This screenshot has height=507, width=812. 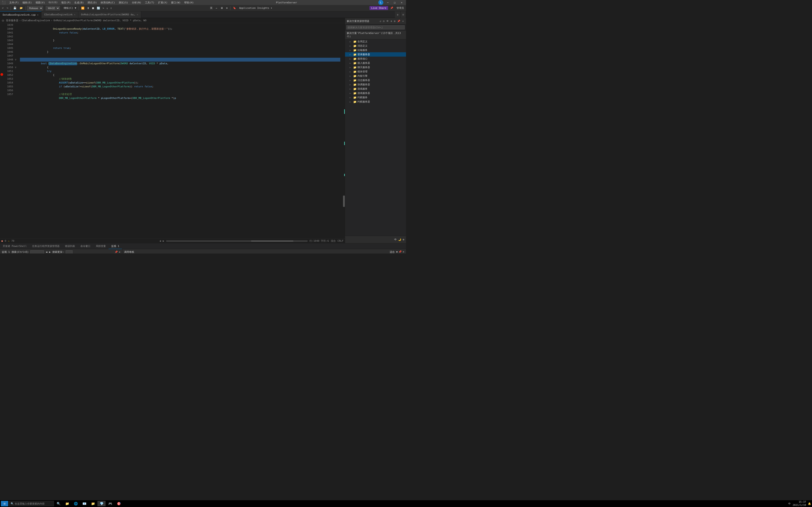 What do you see at coordinates (108, 3) in the screenshot?
I see `menu-arch: 体系结构(C)` at bounding box center [108, 3].